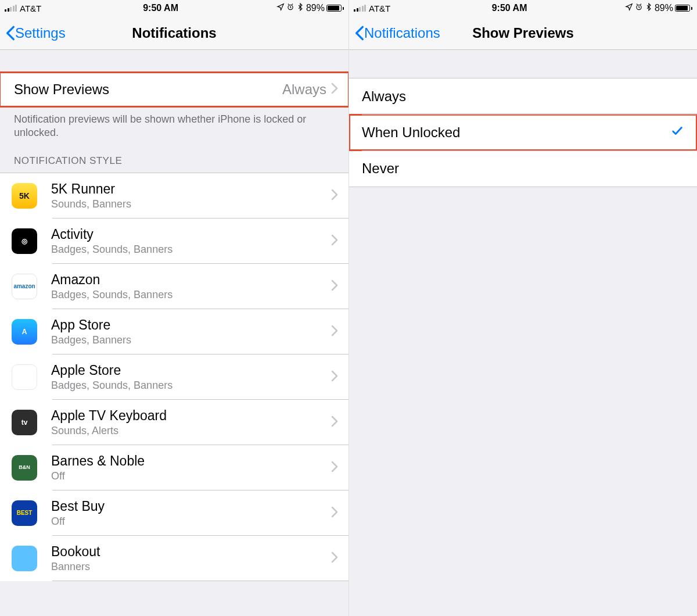 The height and width of the screenshot is (616, 697). I want to click on app-icon: ◎, so click(24, 241).